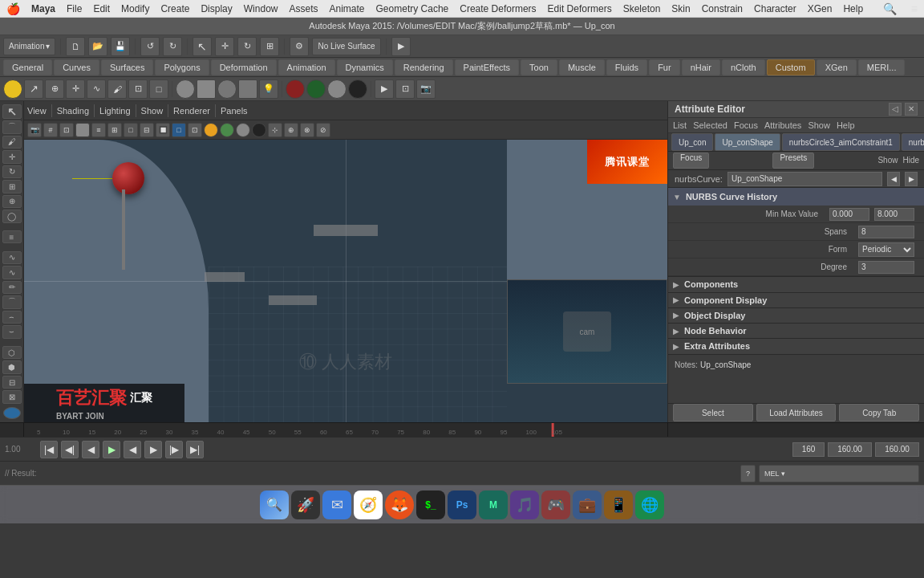 The image size is (924, 578). Describe the element at coordinates (75, 89) in the screenshot. I see `move-icon: ✛` at that location.